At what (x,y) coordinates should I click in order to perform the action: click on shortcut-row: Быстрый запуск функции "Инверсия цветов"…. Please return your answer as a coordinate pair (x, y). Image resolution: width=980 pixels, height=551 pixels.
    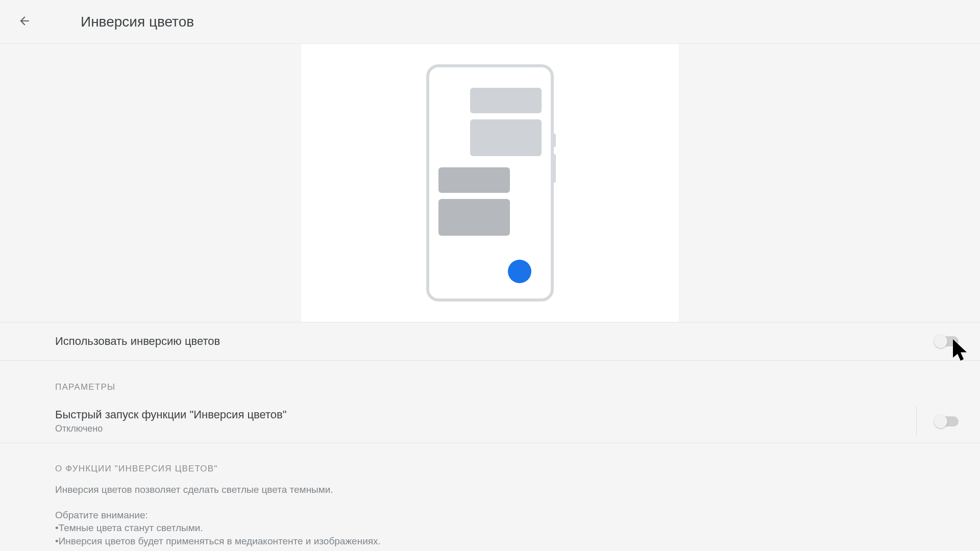
    Looking at the image, I should click on (490, 421).